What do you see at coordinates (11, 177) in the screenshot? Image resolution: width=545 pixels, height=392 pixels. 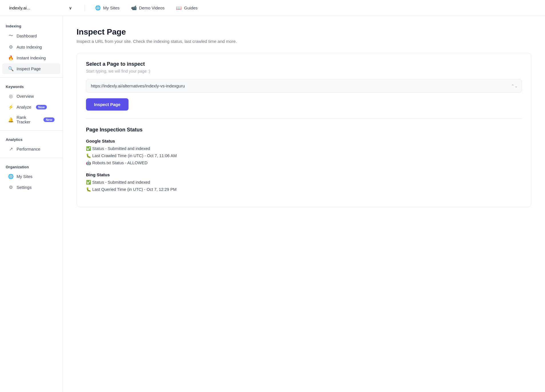 I see `my-sites-org-icon: 🌐` at bounding box center [11, 177].